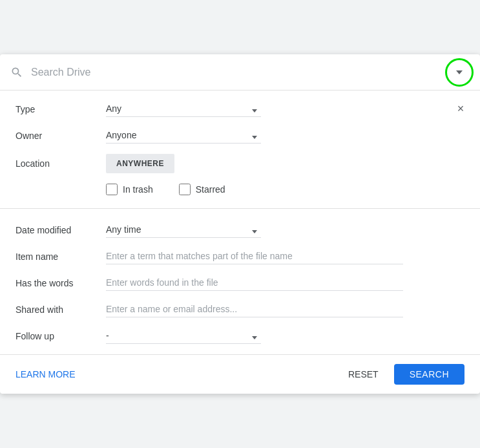  Describe the element at coordinates (255, 283) in the screenshot. I see `has-words-input` at that location.